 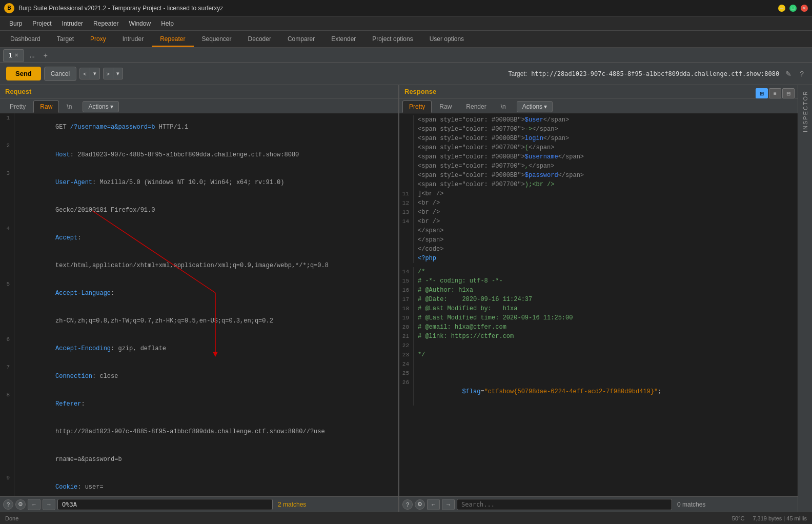 I want to click on request-line-4: 4 Accept:, so click(x=199, y=238).